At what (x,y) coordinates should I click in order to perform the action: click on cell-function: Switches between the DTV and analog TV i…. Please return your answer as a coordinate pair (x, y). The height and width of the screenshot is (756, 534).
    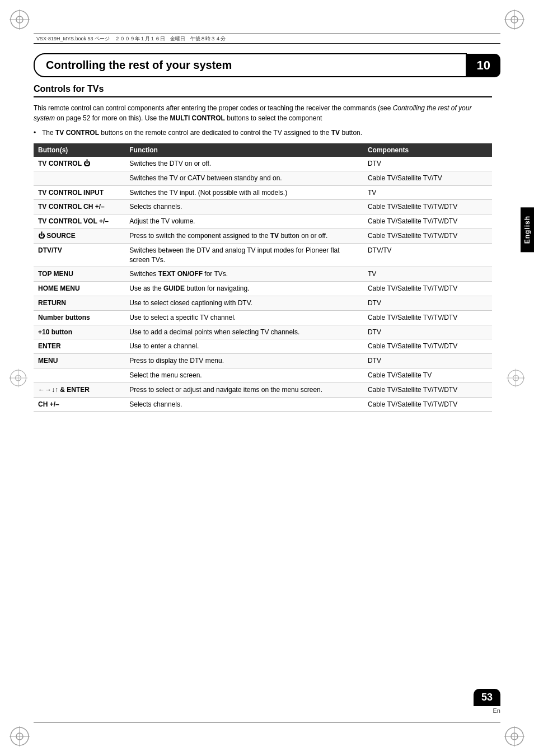
    Looking at the image, I should click on (244, 255).